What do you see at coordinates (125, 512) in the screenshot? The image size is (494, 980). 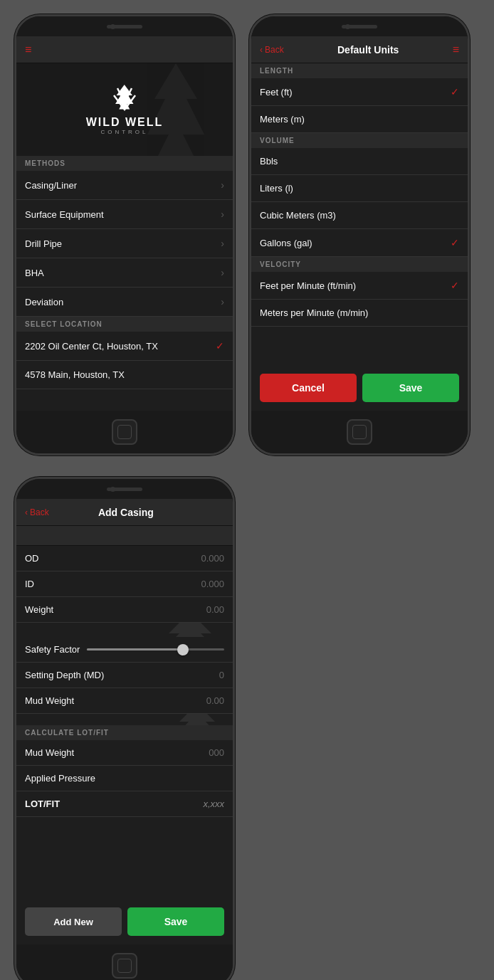 I see `phone-3-header: ‹ Back Add Casing` at bounding box center [125, 512].